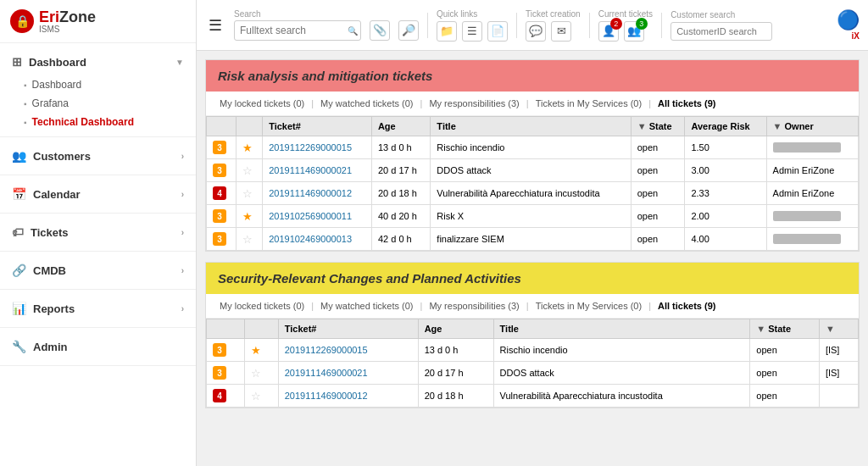 Image resolution: width=868 pixels, height=466 pixels. I want to click on ticket-link: 2019102469000013, so click(310, 239).